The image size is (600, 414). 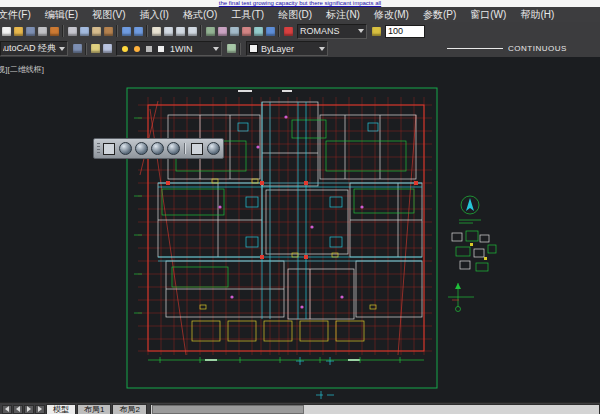 I want to click on visual-styles-toolbar, so click(x=158, y=148).